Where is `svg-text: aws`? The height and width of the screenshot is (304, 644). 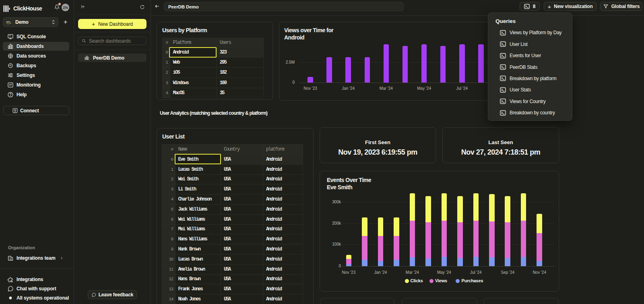
svg-text: aws is located at coordinates (8, 21).